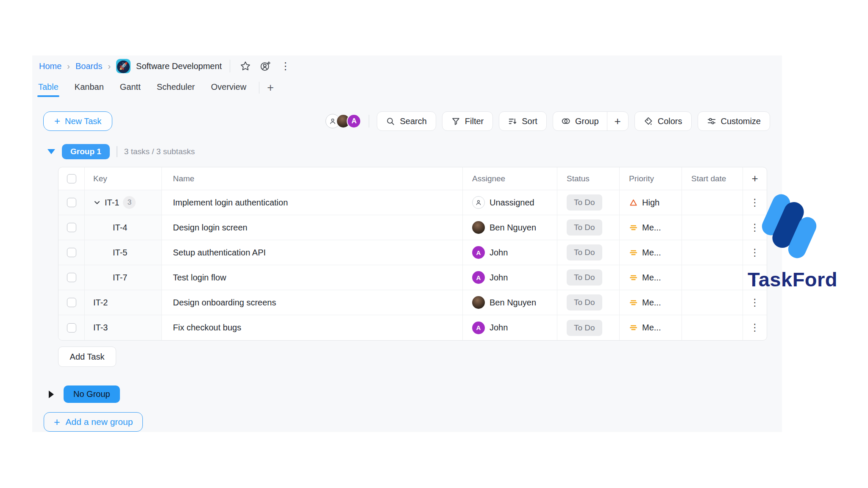 The height and width of the screenshot is (488, 868). Describe the element at coordinates (650, 179) in the screenshot. I see `header-priority: Priority` at that location.